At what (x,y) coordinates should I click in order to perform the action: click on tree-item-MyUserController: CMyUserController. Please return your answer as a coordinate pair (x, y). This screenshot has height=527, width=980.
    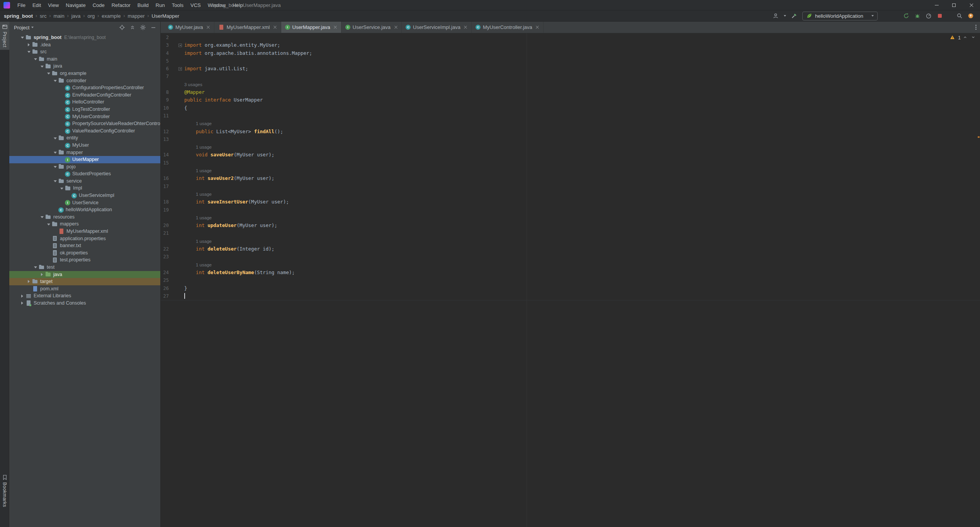
    Looking at the image, I should click on (85, 117).